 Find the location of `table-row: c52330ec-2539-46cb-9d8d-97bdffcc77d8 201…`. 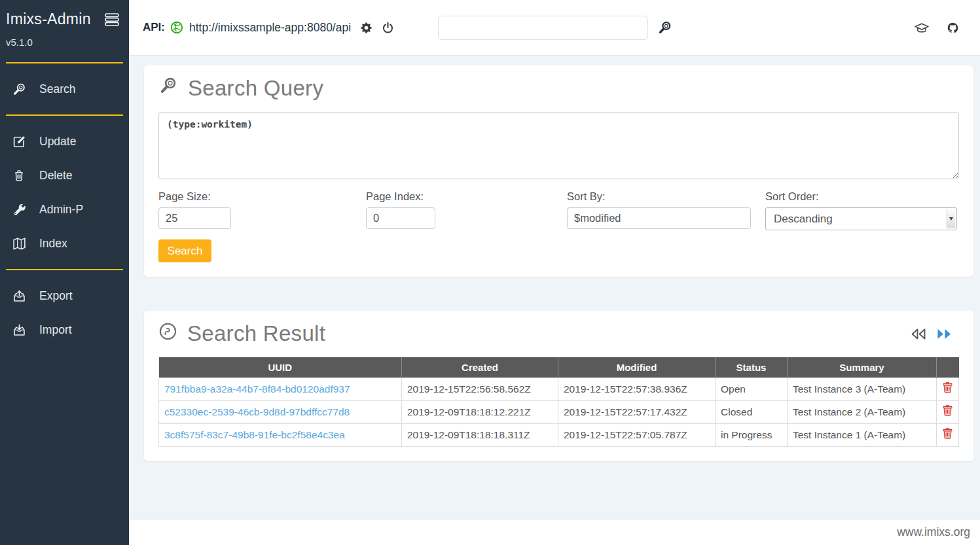

table-row: c52330ec-2539-46cb-9d8d-97bdffcc77d8 201… is located at coordinates (559, 412).